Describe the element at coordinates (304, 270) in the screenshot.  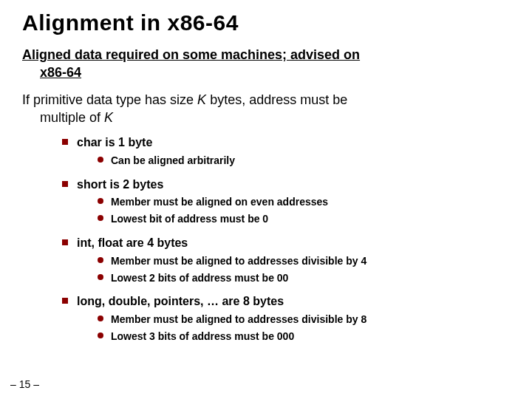
I see `bullet-int-float-sublist: Member must be aligned to addresses divi…` at that location.